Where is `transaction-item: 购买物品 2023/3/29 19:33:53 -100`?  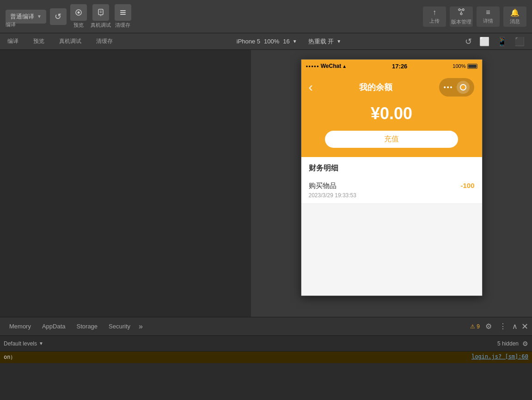 transaction-item: 购买物品 2023/3/29 19:33:53 -100 is located at coordinates (392, 190).